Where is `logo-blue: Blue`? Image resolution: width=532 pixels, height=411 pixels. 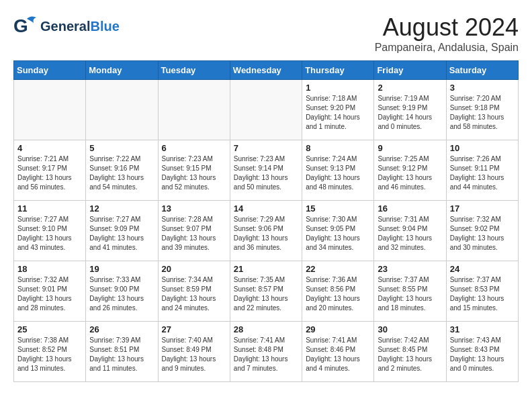 logo-blue: Blue is located at coordinates (105, 26).